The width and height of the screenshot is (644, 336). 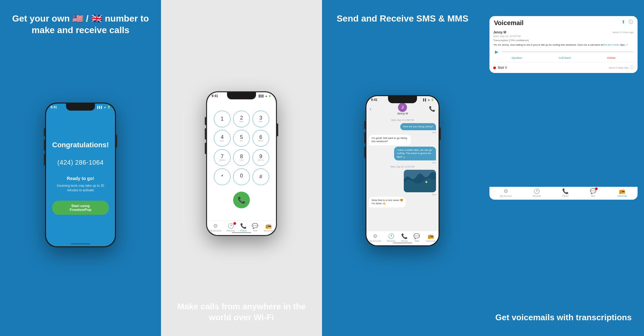 What do you see at coordinates (80, 208) in the screenshot?
I see `start-button: Start using FreedomPop` at bounding box center [80, 208].